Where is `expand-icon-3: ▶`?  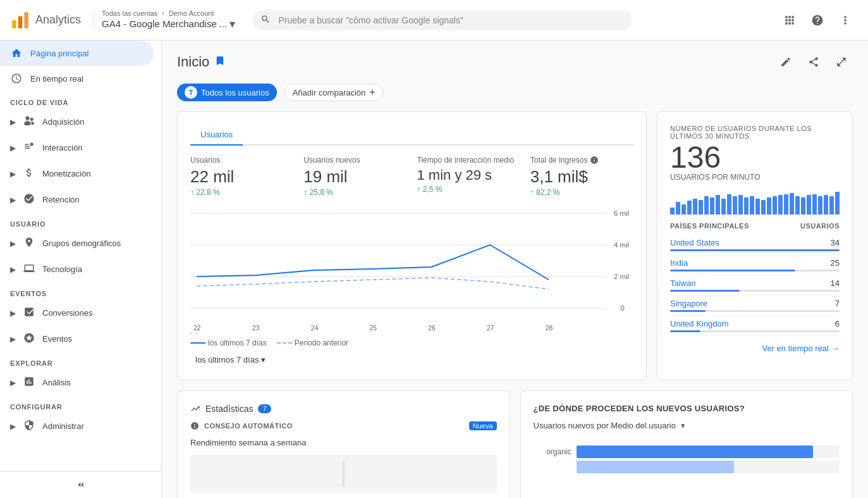
expand-icon-3: ▶ is located at coordinates (13, 174).